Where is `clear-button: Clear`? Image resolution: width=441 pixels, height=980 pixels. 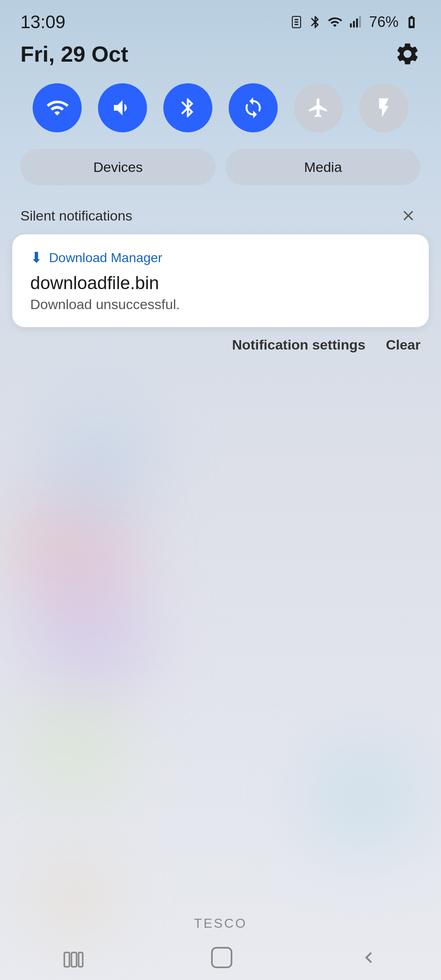 clear-button: Clear is located at coordinates (403, 345).